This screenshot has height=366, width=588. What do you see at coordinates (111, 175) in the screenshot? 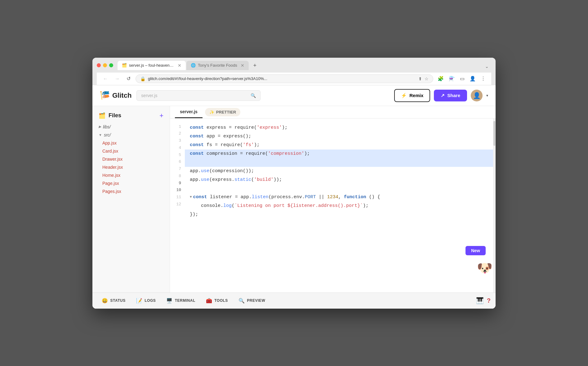
I see `file-home-jsx-label: Home.jsx` at bounding box center [111, 175].